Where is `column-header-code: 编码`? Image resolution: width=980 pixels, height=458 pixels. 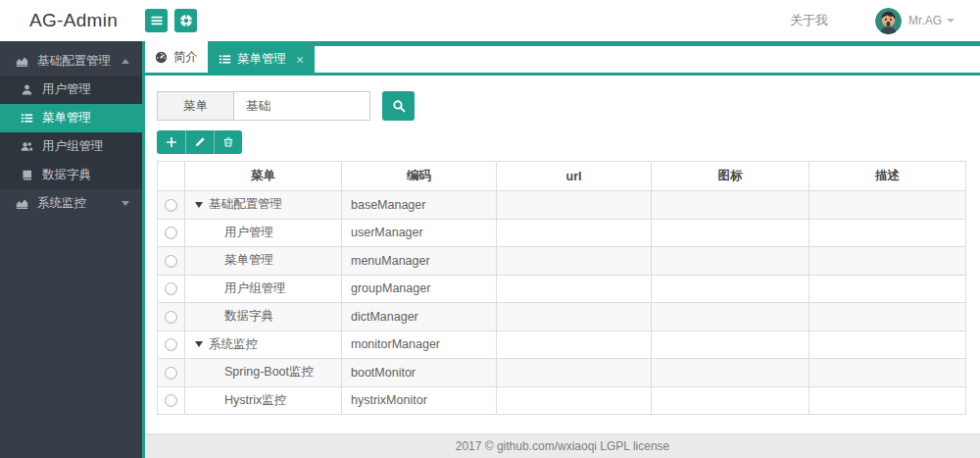
column-header-code: 编码 is located at coordinates (419, 177).